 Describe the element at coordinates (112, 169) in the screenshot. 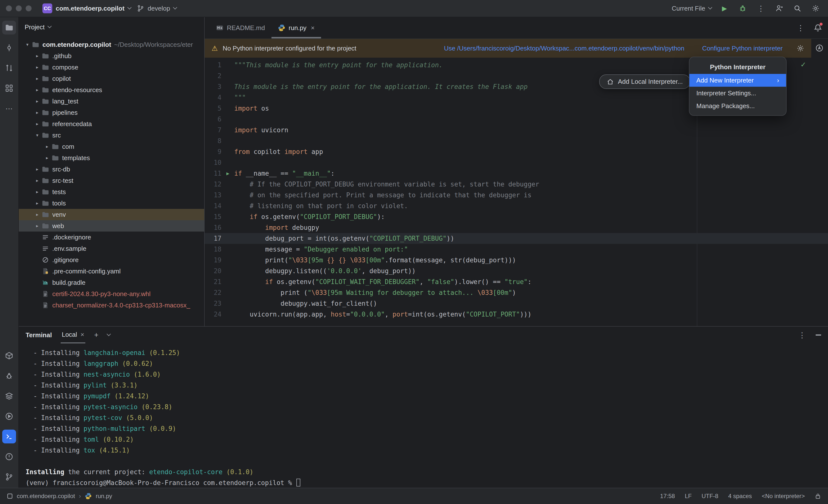

I see `tree-item-src-db: ▸src-db` at that location.